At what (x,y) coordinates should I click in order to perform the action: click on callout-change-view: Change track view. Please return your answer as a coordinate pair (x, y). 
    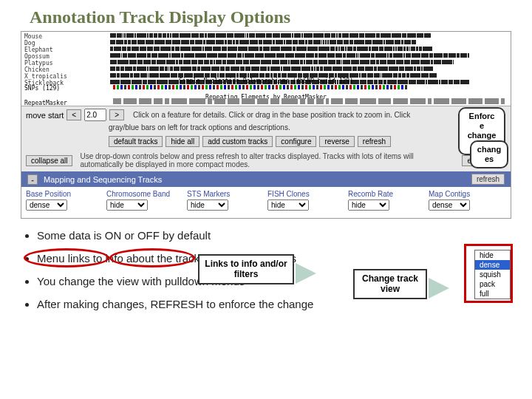
    Looking at the image, I should click on (390, 284).